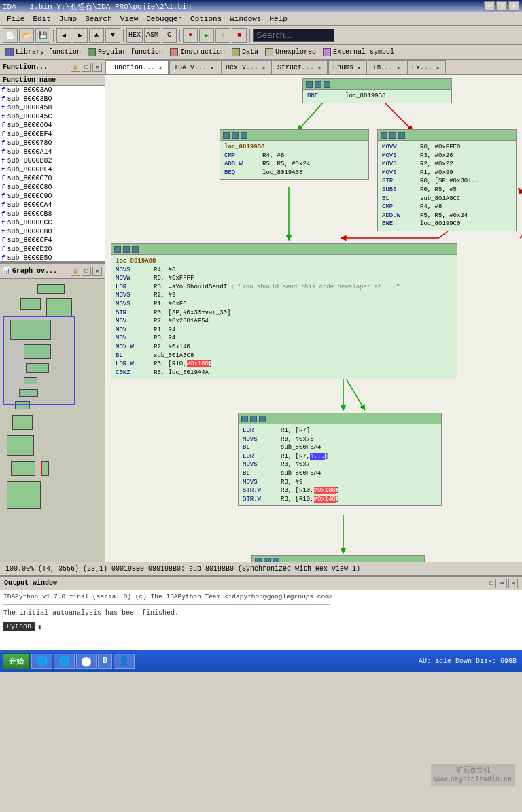  I want to click on tab-struct: Struct... ✕, so click(300, 67).